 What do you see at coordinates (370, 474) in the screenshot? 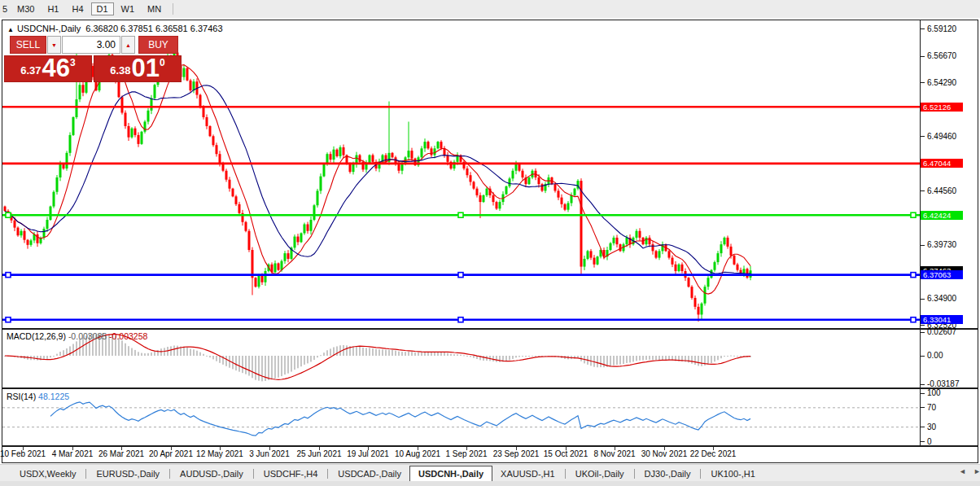
I see `tab-usdcad-daily: USDCAD-,Daily` at bounding box center [370, 474].